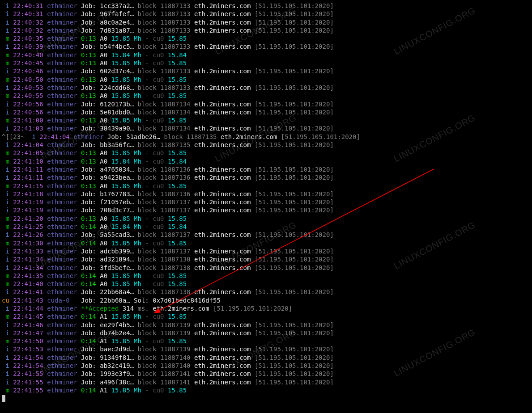 Image resolution: width=532 pixels, height=413 pixels. I want to click on log-line: i 22:40:32 ethminer Job: a8c0a2e4… block…, so click(266, 22).